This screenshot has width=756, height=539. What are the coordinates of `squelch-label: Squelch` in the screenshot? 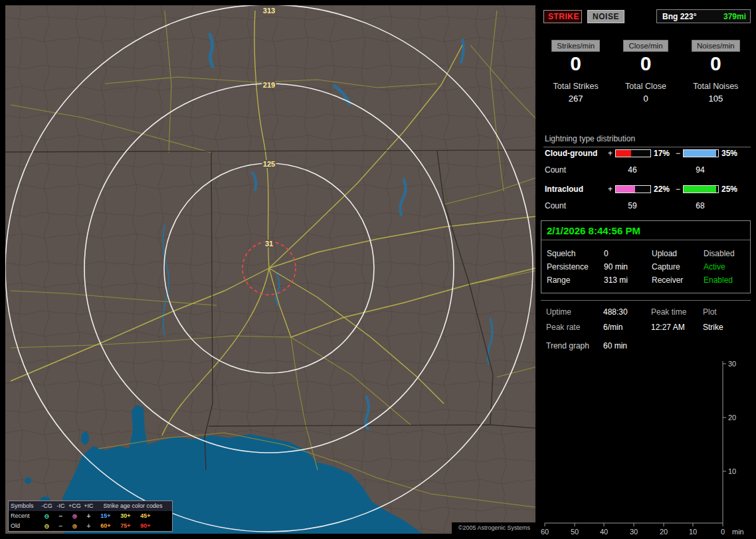 It's located at (561, 254).